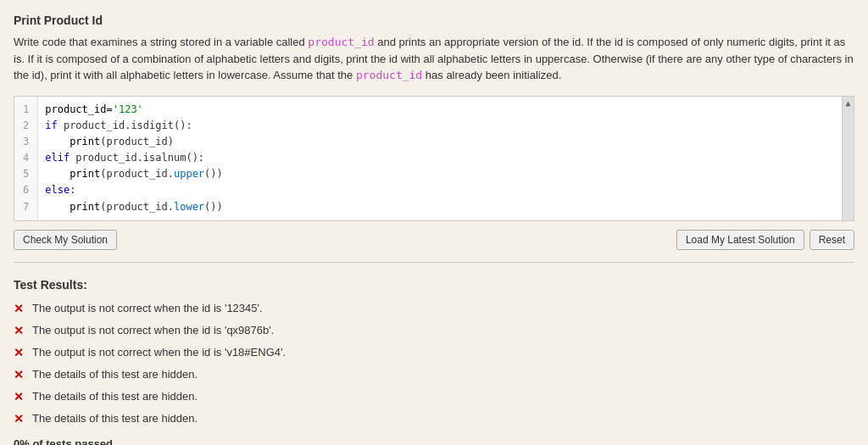 The width and height of the screenshot is (868, 445). I want to click on problem-title: Print Product Id, so click(434, 20).